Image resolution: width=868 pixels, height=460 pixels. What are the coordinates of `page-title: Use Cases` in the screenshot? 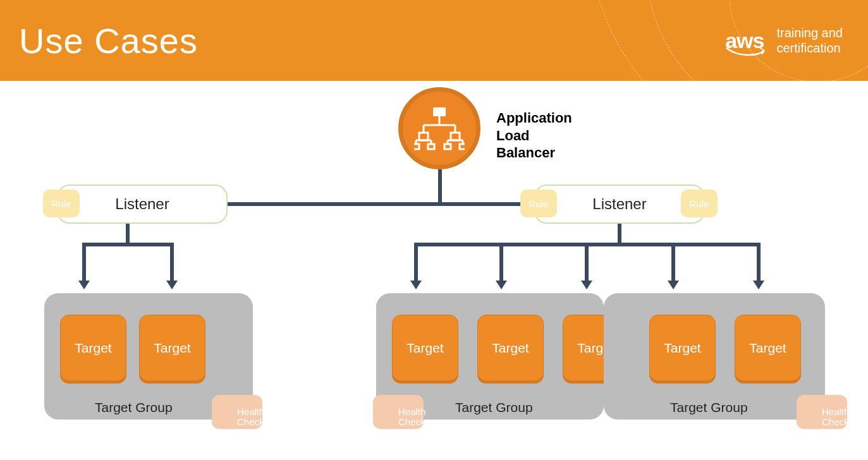 It's located at (109, 40).